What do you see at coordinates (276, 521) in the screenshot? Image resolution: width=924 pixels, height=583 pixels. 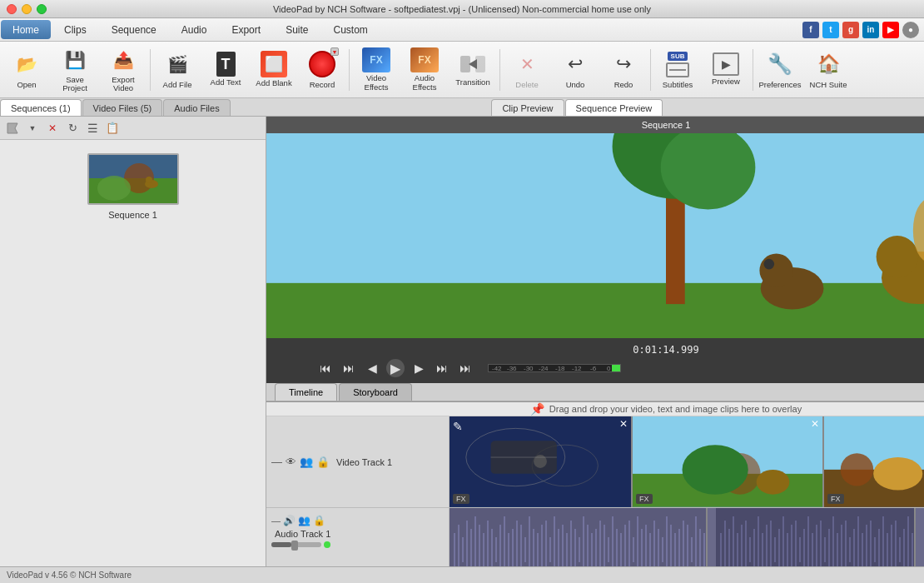 I see `audio-track-collapse: —` at bounding box center [276, 521].